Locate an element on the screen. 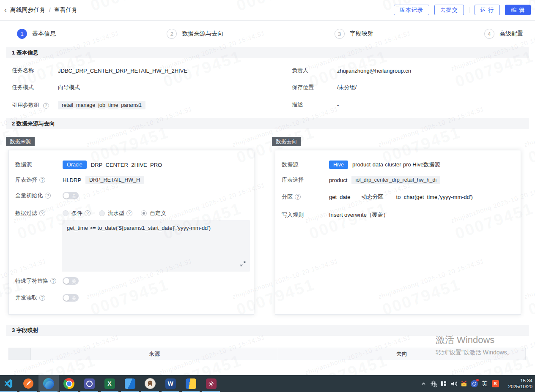 The width and height of the screenshot is (535, 392). source-filter-row: 数据过滤 ? 条件 ? 流水型 ? 自定义 is located at coordinates (132, 213).